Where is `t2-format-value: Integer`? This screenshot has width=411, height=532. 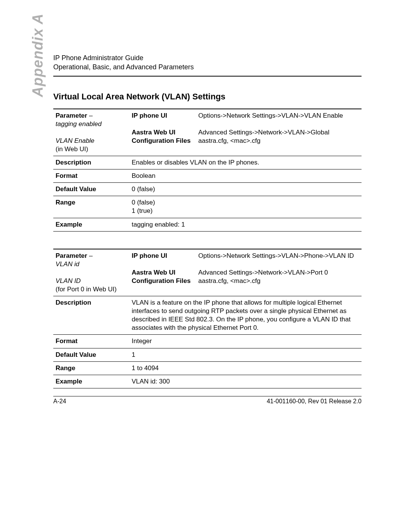
t2-format-value: Integer is located at coordinates (245, 341).